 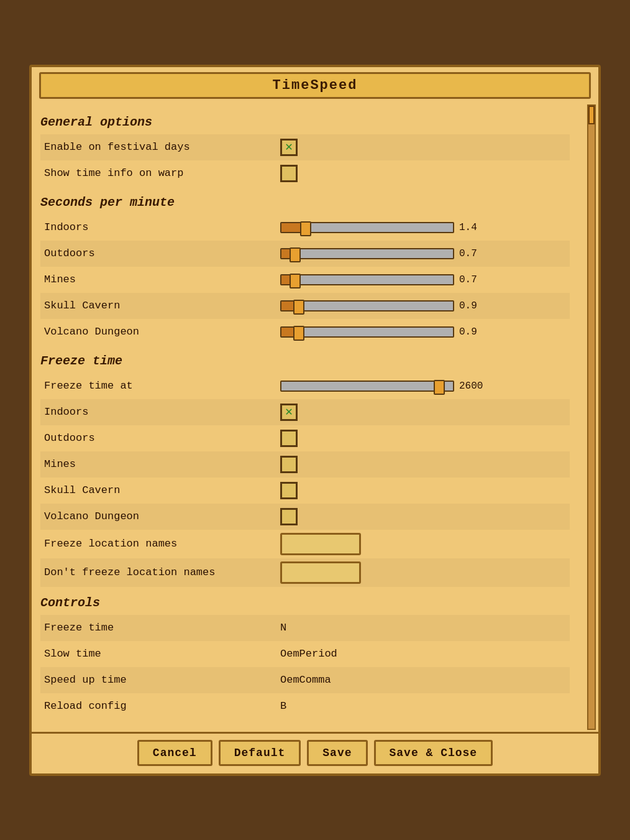 What do you see at coordinates (305, 147) in the screenshot?
I see `enable-festival-row: Enable on festival days` at bounding box center [305, 147].